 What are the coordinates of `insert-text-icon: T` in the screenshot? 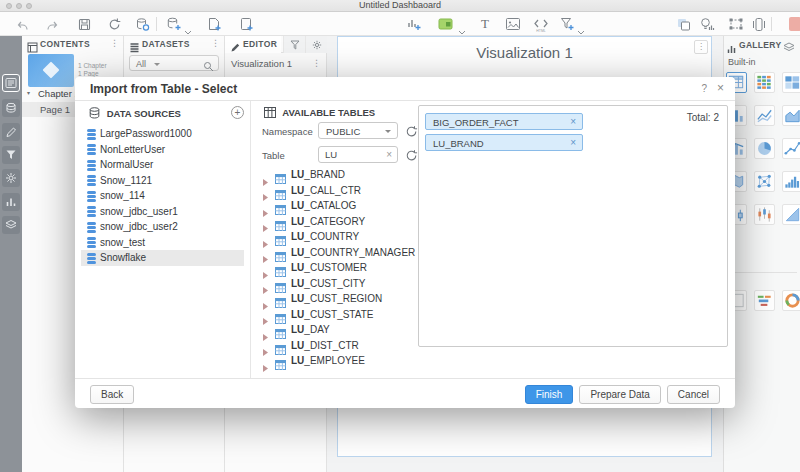 It's located at (485, 24).